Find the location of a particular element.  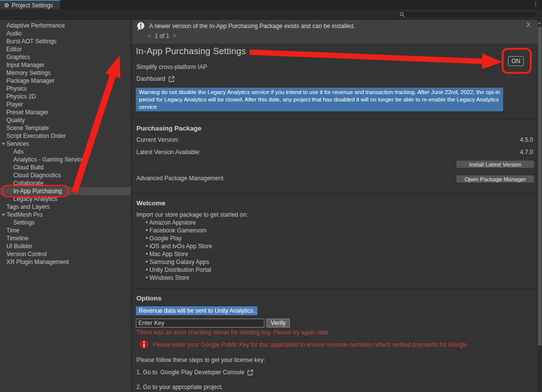

sidebar-item-label: Memory Settings is located at coordinates (29, 73).